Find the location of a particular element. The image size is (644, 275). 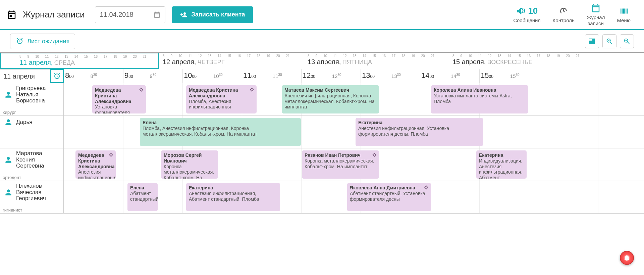

day-cell: 8910111213141516171819202112 апреля, ЧЕТ… is located at coordinates (232, 61).